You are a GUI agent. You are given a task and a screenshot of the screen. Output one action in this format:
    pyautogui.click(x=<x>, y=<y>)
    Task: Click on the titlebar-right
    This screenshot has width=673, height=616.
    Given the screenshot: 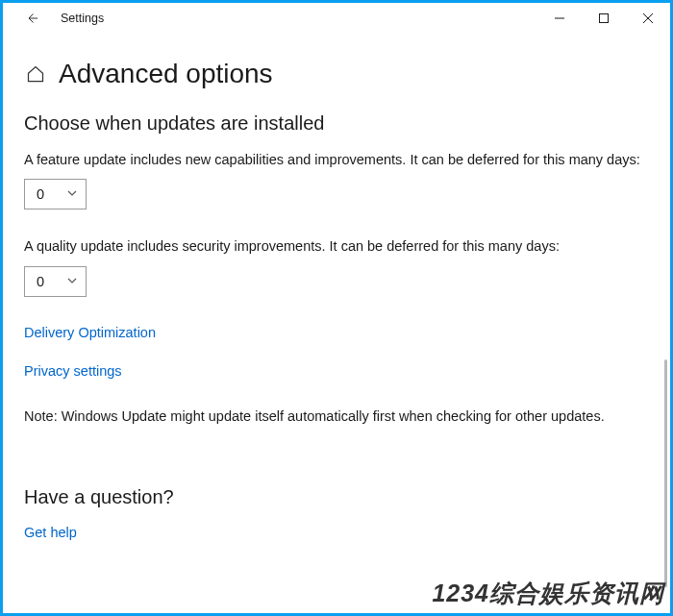 What is the action you would take?
    pyautogui.click(x=604, y=18)
    